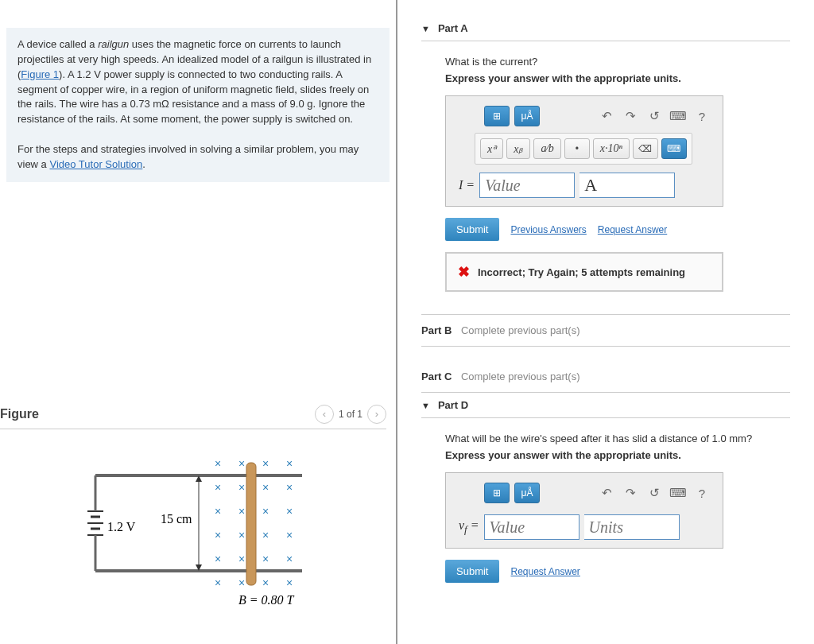  What do you see at coordinates (472, 229) in the screenshot?
I see `part-a-submit-button: Submit` at bounding box center [472, 229].